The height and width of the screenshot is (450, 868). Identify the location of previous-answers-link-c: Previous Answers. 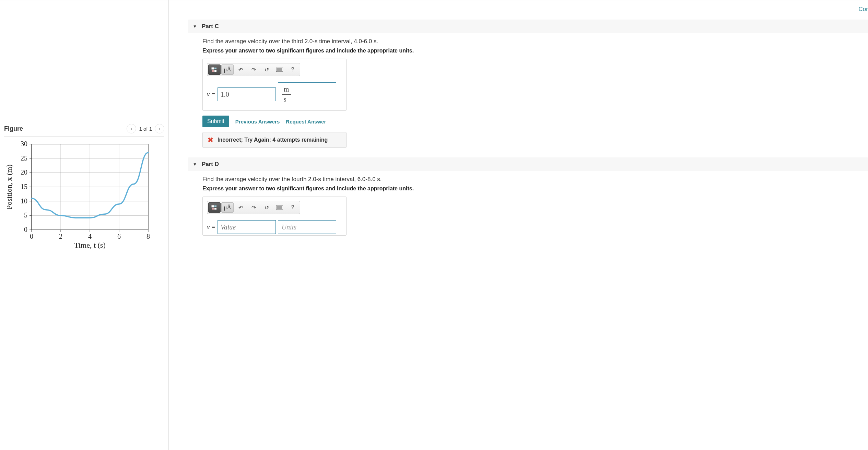
(258, 121).